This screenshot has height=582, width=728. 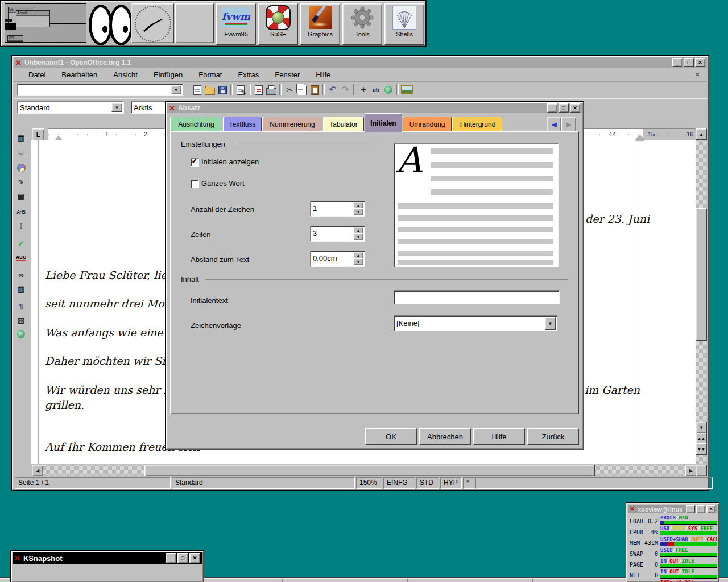 I want to click on tab-scroll-right-icon: ▶, so click(x=569, y=124).